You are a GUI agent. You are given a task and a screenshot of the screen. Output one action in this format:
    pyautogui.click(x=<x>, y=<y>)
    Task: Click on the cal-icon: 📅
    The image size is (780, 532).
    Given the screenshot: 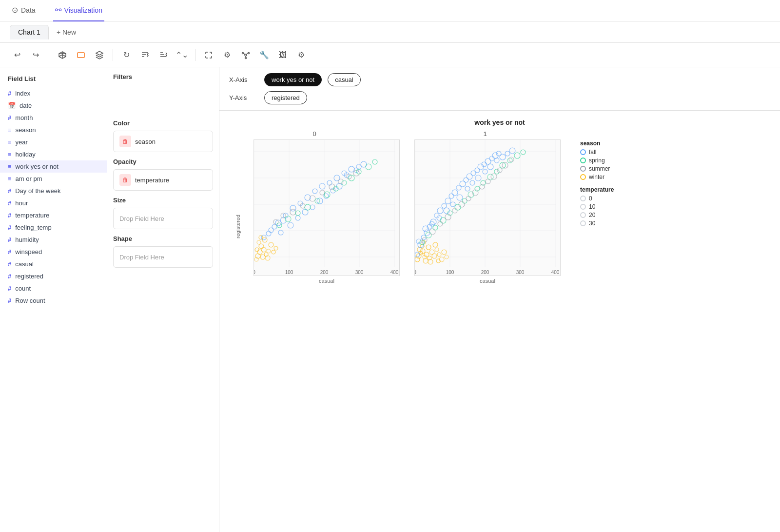 What is the action you would take?
    pyautogui.click(x=12, y=105)
    